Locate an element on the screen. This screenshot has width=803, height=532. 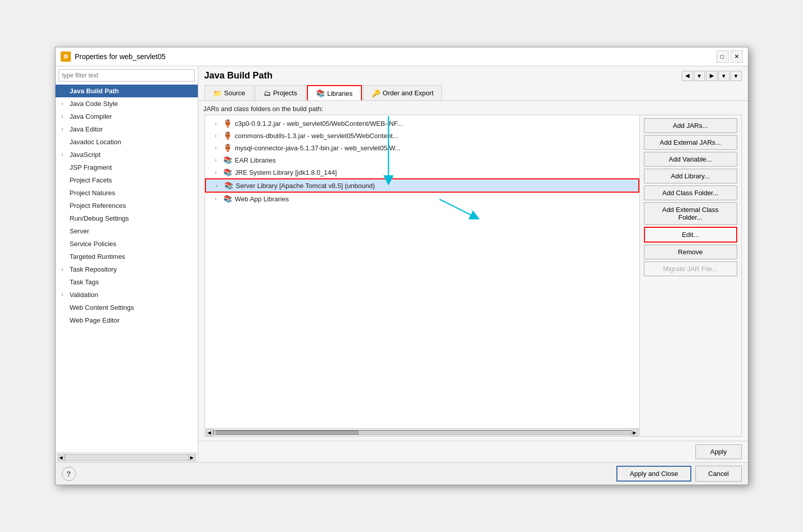
sidebar-item-label: Web Page Editor is located at coordinates (95, 320).